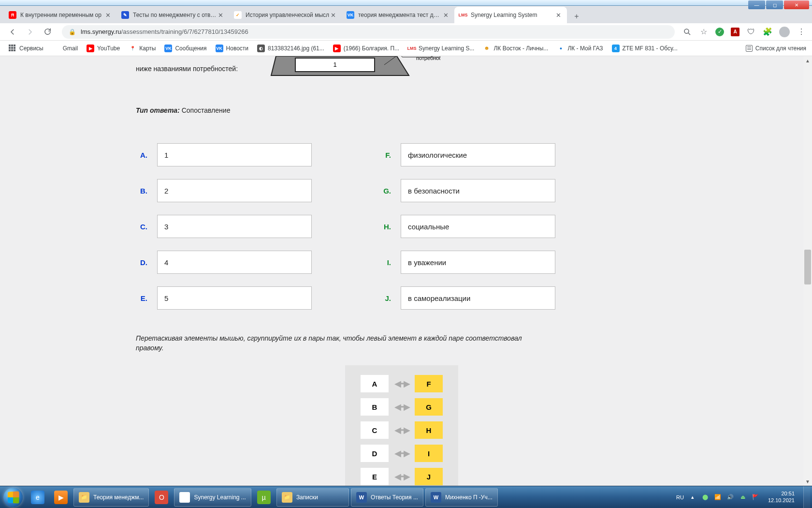 Image resolution: width=812 pixels, height=508 pixels. Describe the element at coordinates (234, 191) in the screenshot. I see `match-option-box: 2` at that location.